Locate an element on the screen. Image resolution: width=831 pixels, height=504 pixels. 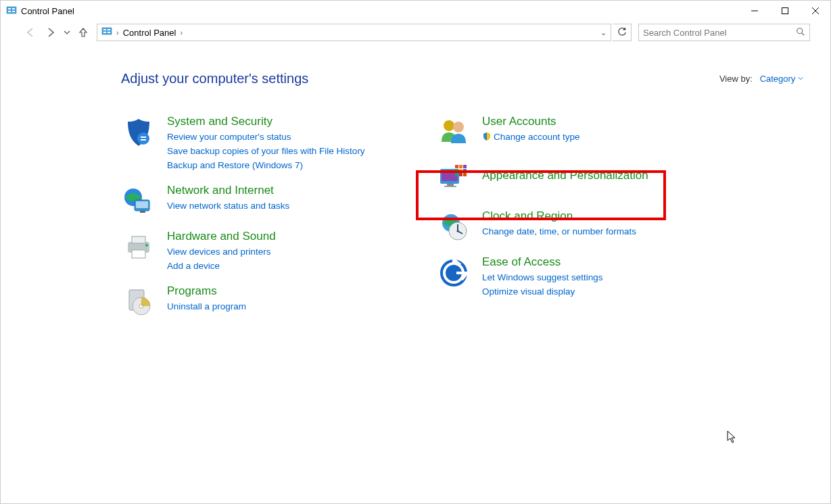
category-clock-and-region: Clock and Region Change date, time, or n… is located at coordinates (585, 227).